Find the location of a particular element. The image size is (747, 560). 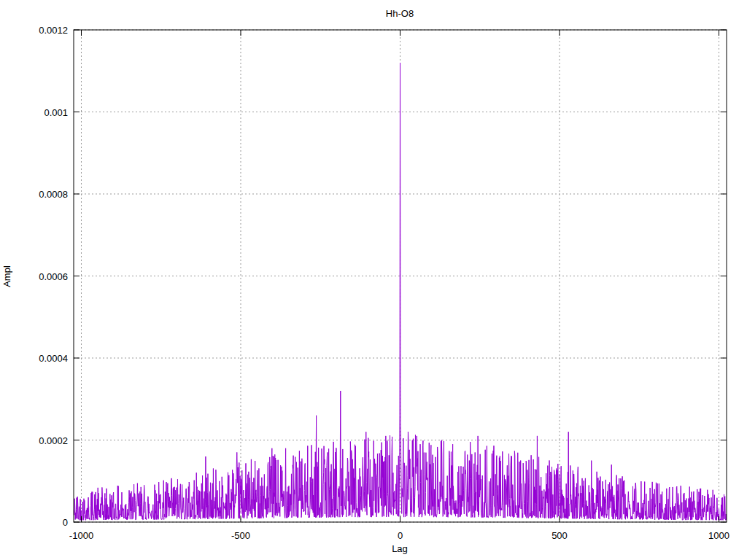

x-tick-label: 1000 is located at coordinates (719, 535).